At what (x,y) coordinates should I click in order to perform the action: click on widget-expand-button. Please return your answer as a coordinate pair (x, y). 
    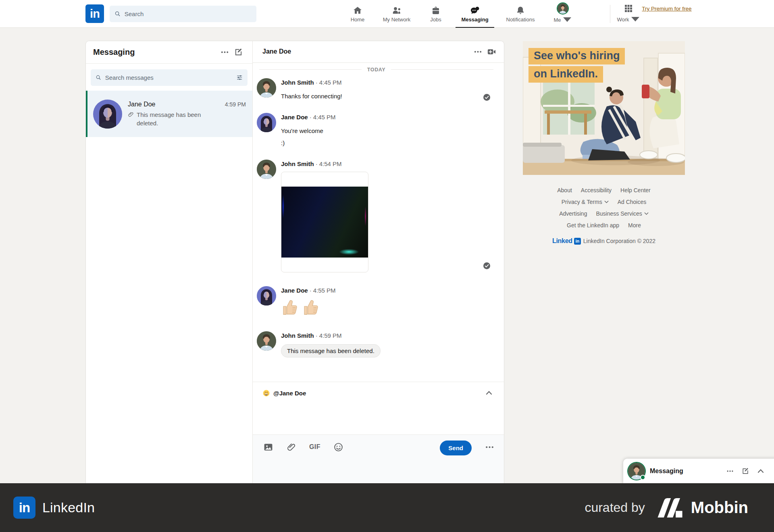
    Looking at the image, I should click on (761, 471).